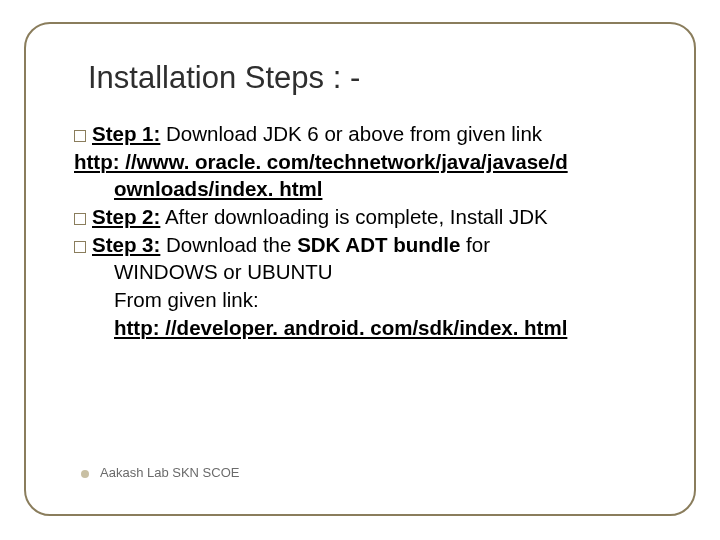 Image resolution: width=720 pixels, height=540 pixels. What do you see at coordinates (366, 272) in the screenshot?
I see `step-3-line-2: WINDOWS or UBUNTU` at bounding box center [366, 272].